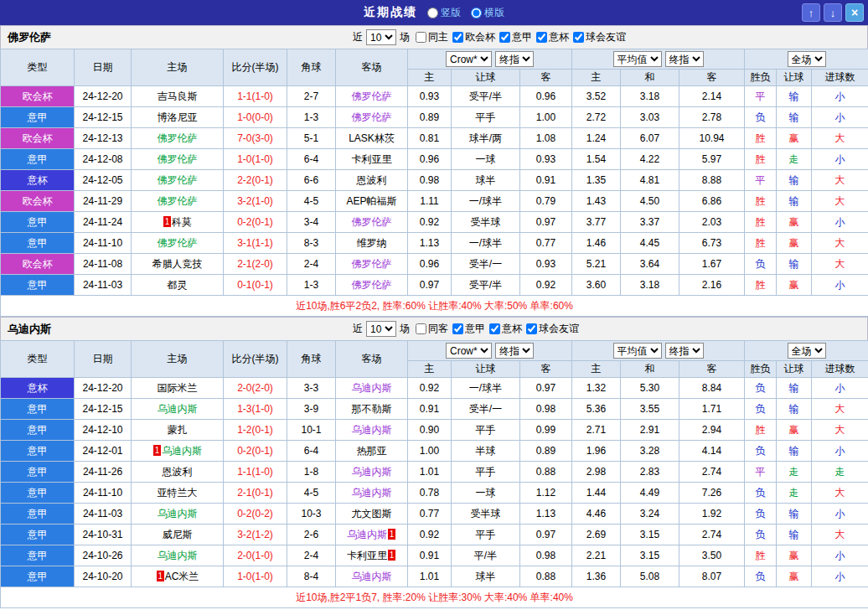 The image size is (868, 615). Describe the element at coordinates (405, 37) in the screenshot. I see `games-label: 场` at that location.